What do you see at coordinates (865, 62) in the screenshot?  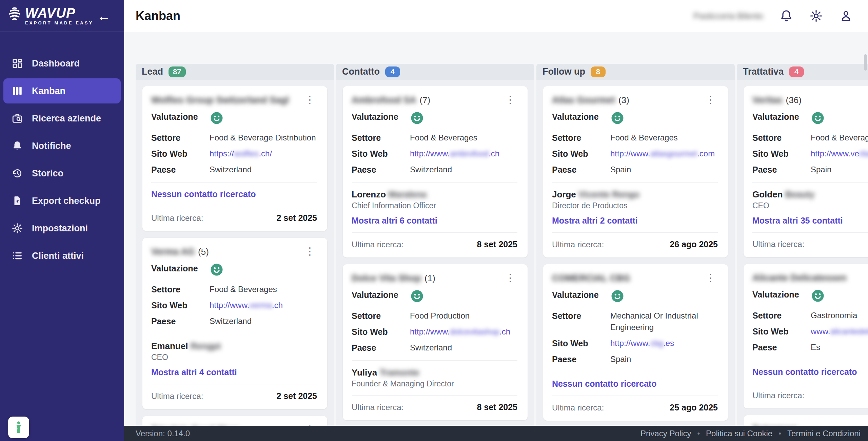 I see `vertical-scrollbar-thumb` at bounding box center [865, 62].